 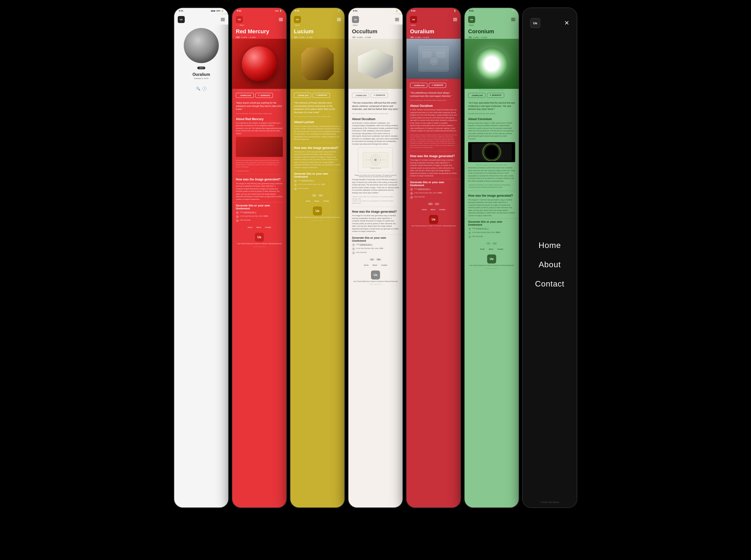 I want to click on image-caption-6: Solar corona during eclipse. © Alex Brun…, so click(x=492, y=90).